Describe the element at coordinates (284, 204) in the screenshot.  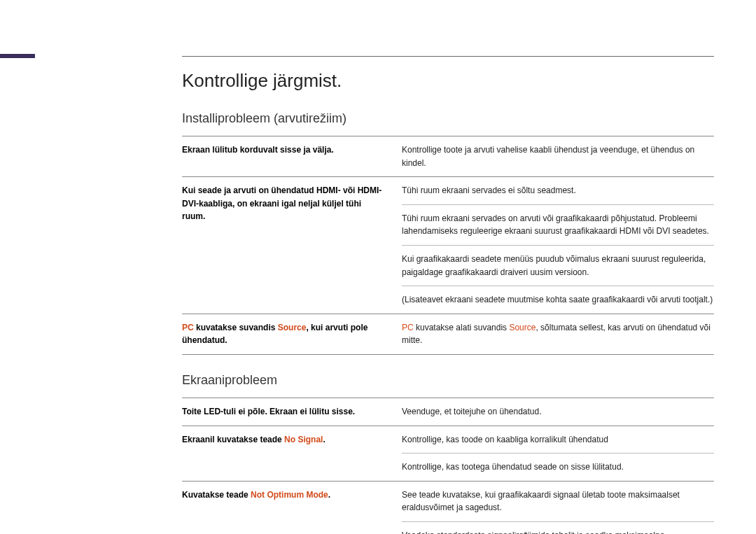
I see `issue-label: Kui seade ja arvuti on ühendatud HDMI- v…` at that location.